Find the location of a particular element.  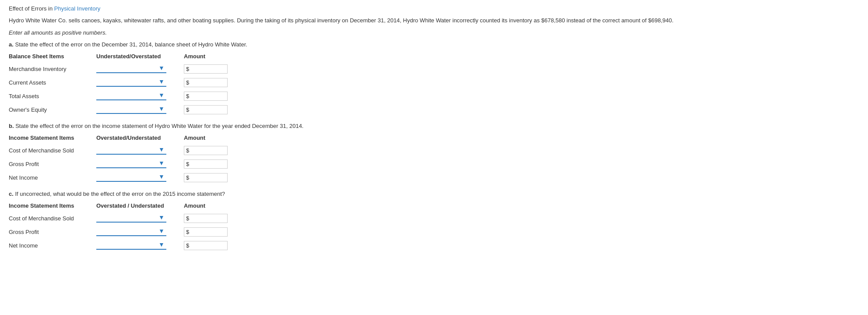

section-a-col1-header: Balance Sheet Items is located at coordinates (53, 57).